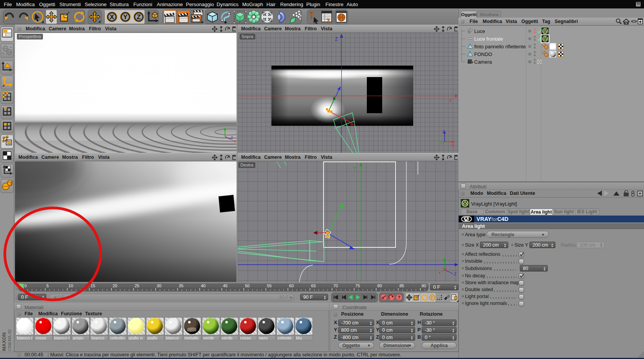 The height and width of the screenshot is (359, 644). Describe the element at coordinates (402, 286) in the screenshot. I see `svg-text: 85` at that location.